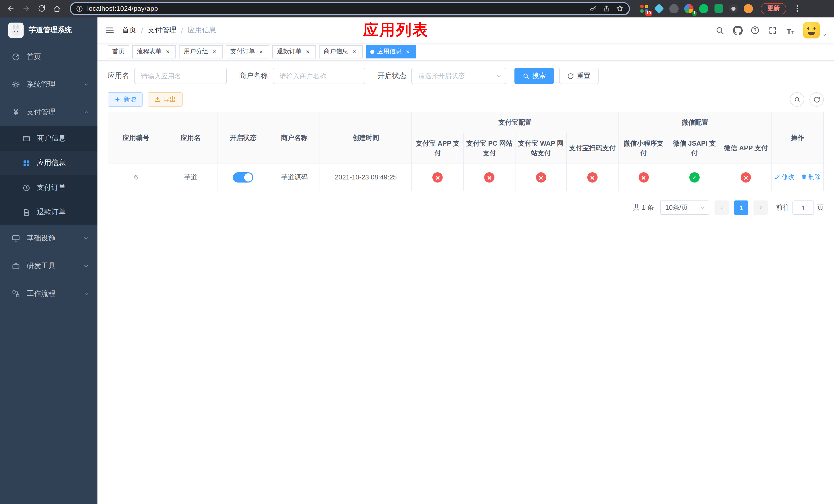 The image size is (834, 504). I want to click on tab-user-group: 用户分组 ×, so click(201, 51).